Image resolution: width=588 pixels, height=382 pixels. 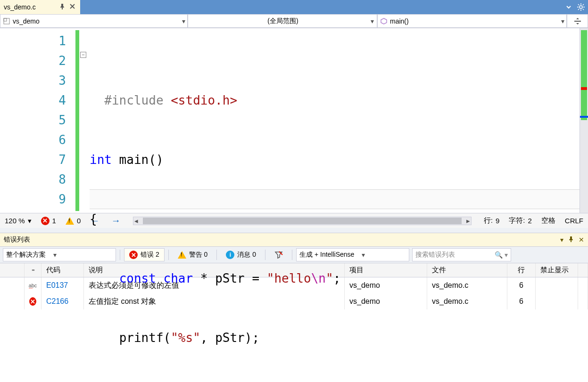 I want to click on panel-title-text: 错误列表, so click(x=17, y=240).